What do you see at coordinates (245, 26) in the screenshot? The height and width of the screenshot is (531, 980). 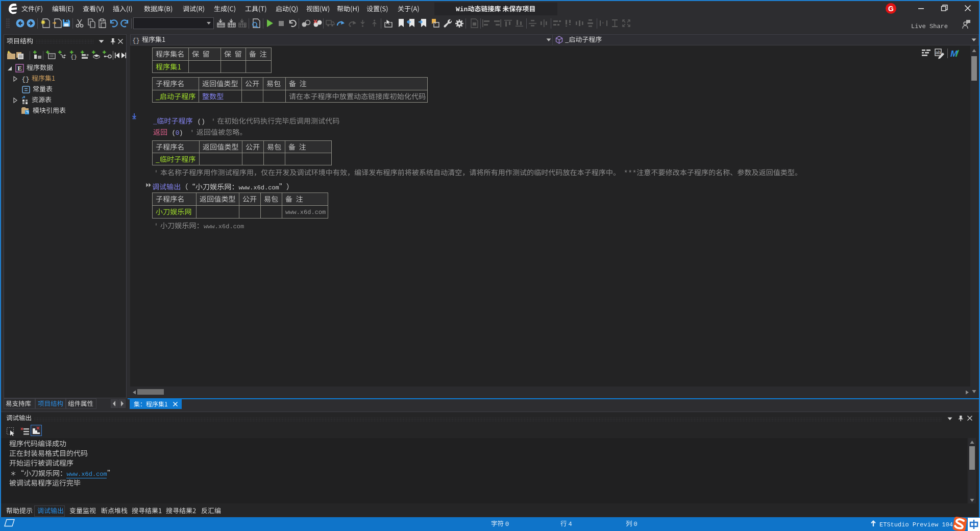 I see `svg-text: b` at bounding box center [245, 26].